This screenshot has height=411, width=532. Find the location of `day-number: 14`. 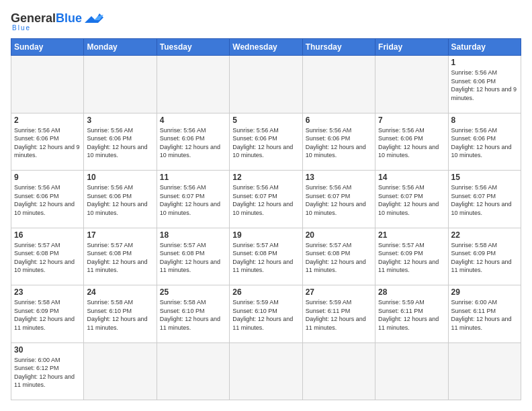

day-number: 14 is located at coordinates (411, 177).